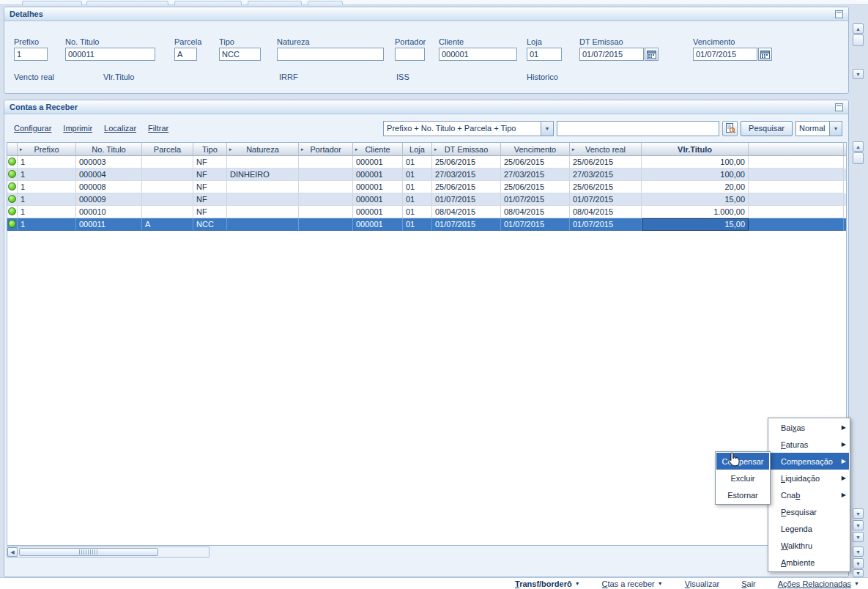 The width and height of the screenshot is (868, 589). Describe the element at coordinates (858, 40) in the screenshot. I see `detalhes-scroll-thumb` at that location.